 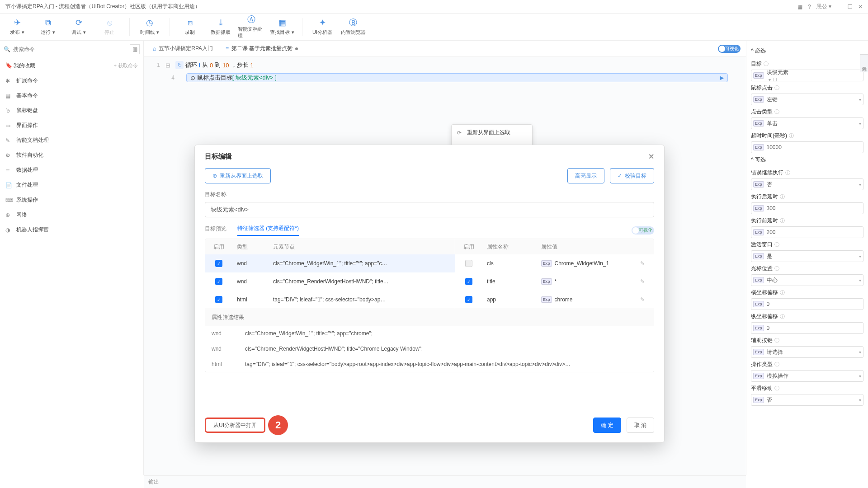 What do you see at coordinates (322, 27) in the screenshot?
I see `toolbar-UI分析器: ✦UI分析器` at bounding box center [322, 27].